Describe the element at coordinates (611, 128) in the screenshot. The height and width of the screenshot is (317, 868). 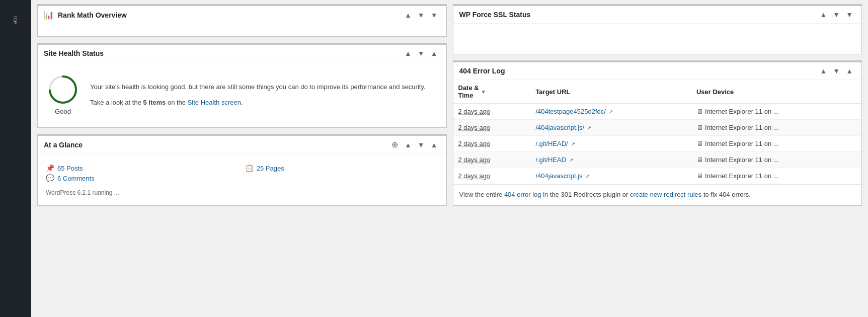
I see `error-url-cell: /404javascript.js/ ↗` at that location.